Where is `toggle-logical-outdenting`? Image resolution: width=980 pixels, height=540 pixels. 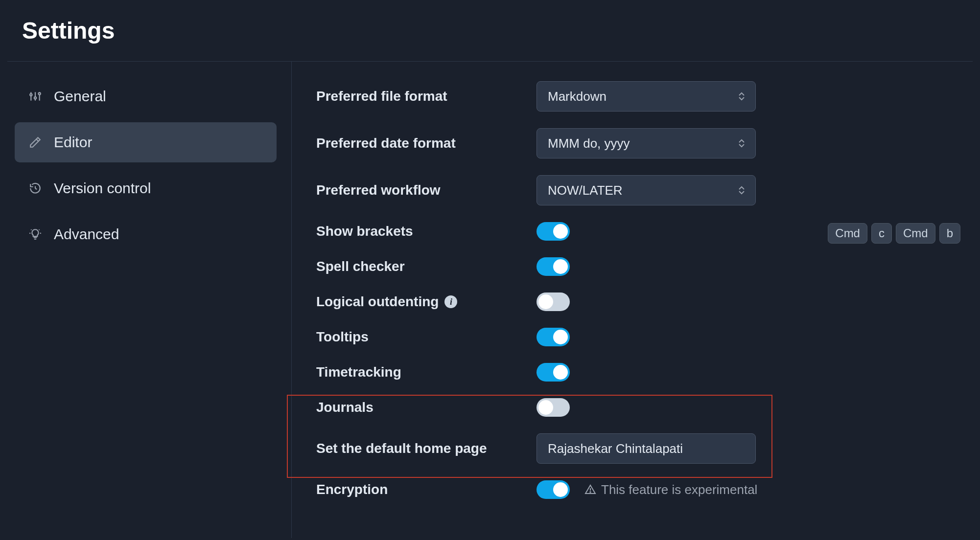
toggle-logical-outdenting is located at coordinates (553, 302).